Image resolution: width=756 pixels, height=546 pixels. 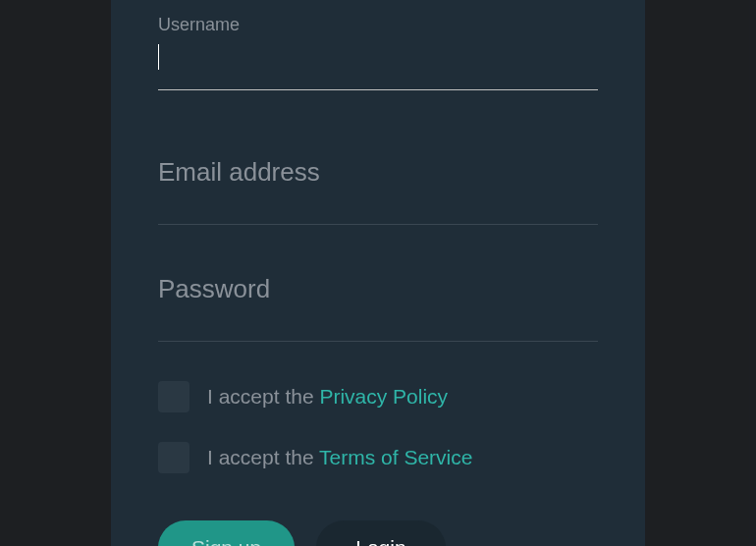 I want to click on terms-checkbox-group: I accept the Terms of Service, so click(x=378, y=458).